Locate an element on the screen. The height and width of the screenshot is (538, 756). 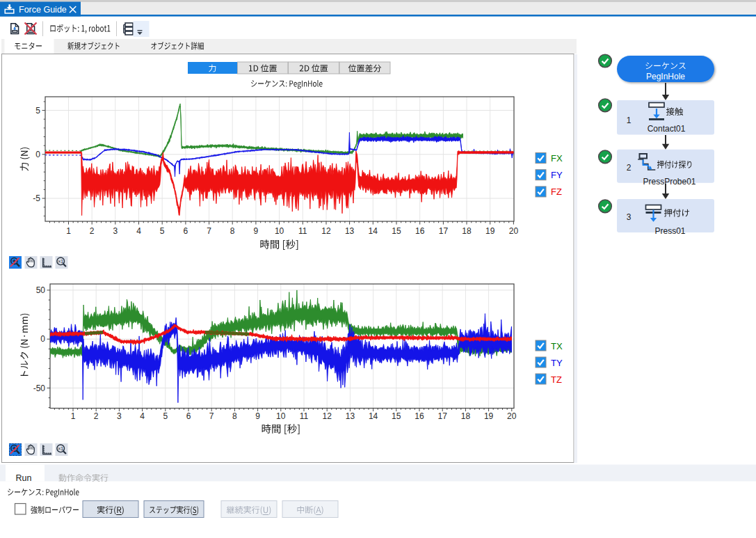
svg-text: FY is located at coordinates (556, 175).